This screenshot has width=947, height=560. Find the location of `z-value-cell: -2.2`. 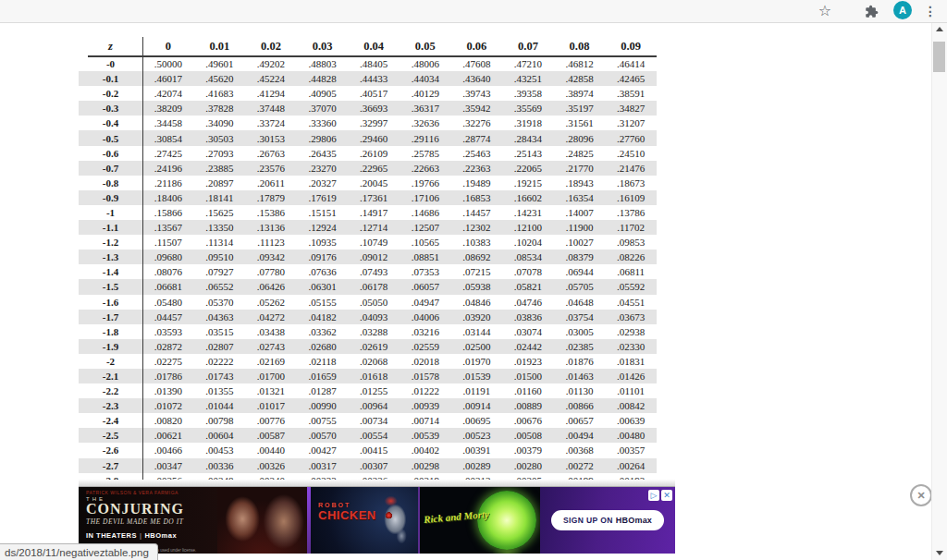

z-value-cell: -2.2 is located at coordinates (111, 391).